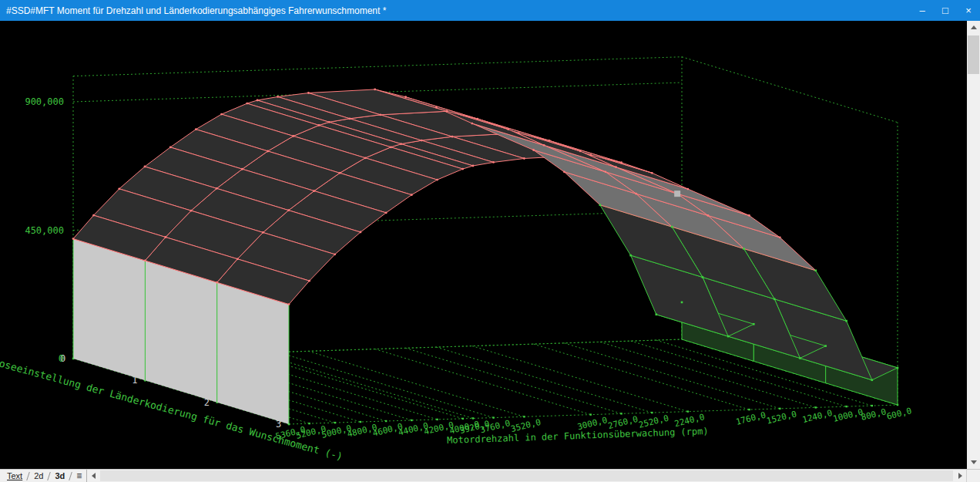 This screenshot has height=482, width=980. I want to click on horizontal-scrollbar, so click(526, 476).